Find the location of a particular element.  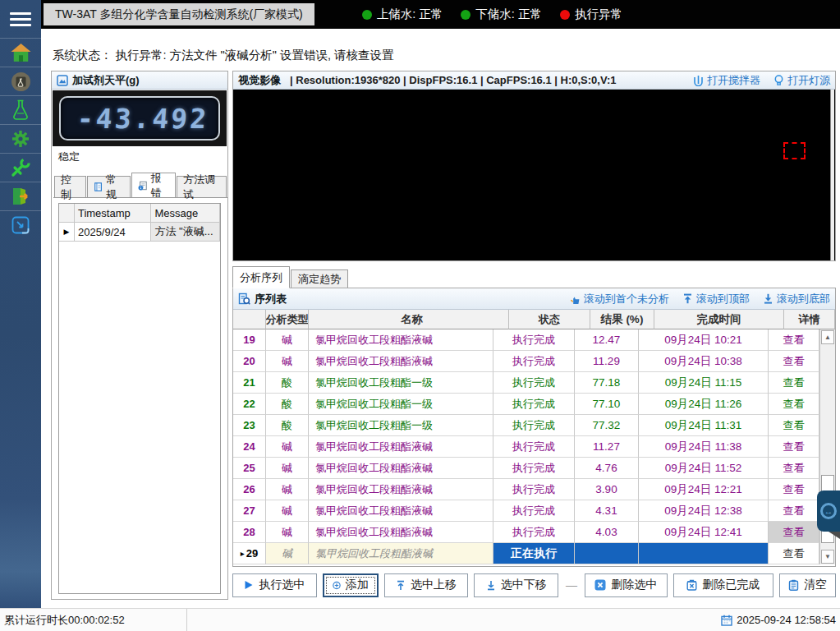

sidebar-item-exit is located at coordinates (21, 196).